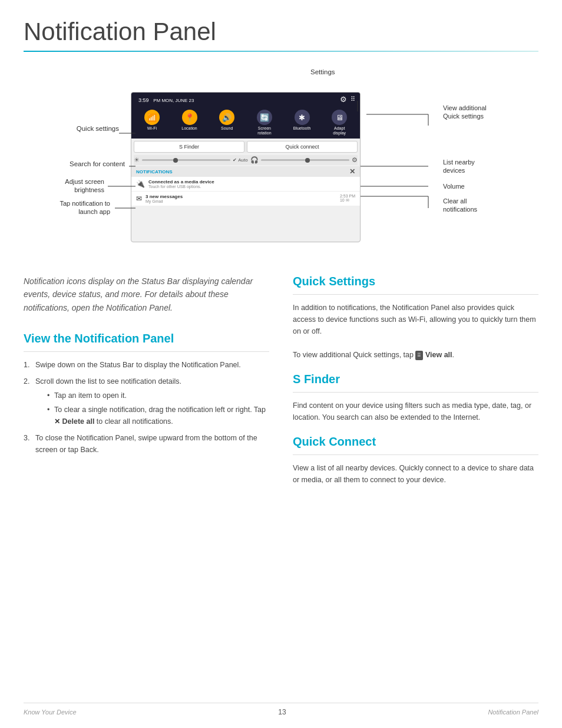 This screenshot has width=562, height=728. I want to click on qs-location-label: Location, so click(189, 129).